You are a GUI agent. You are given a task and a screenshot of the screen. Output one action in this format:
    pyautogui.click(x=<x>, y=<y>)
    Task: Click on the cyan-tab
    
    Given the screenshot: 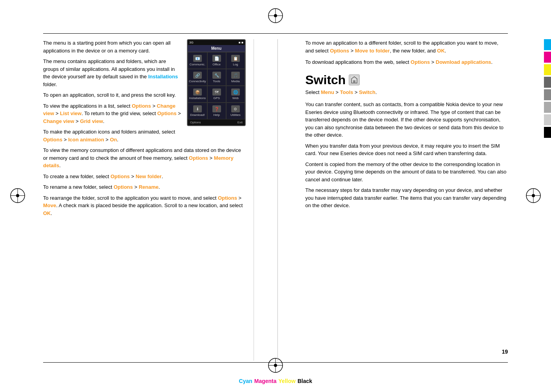 What is the action you would take?
    pyautogui.click(x=547, y=45)
    